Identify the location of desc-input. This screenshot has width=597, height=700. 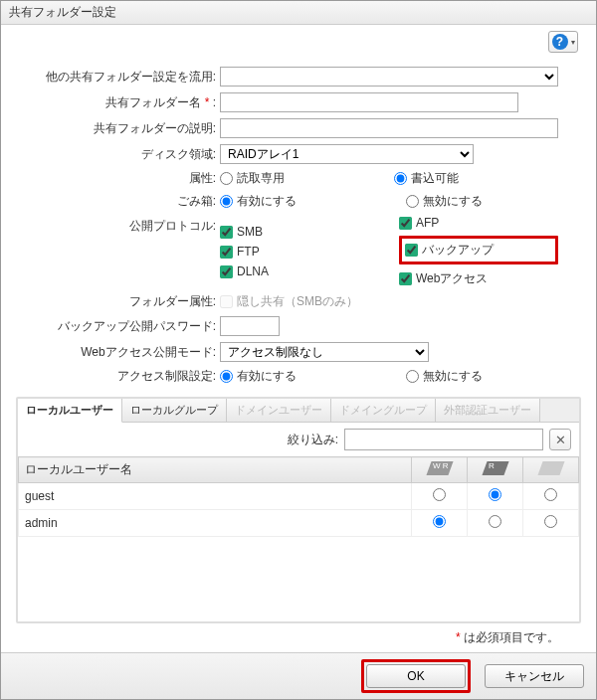
(389, 128).